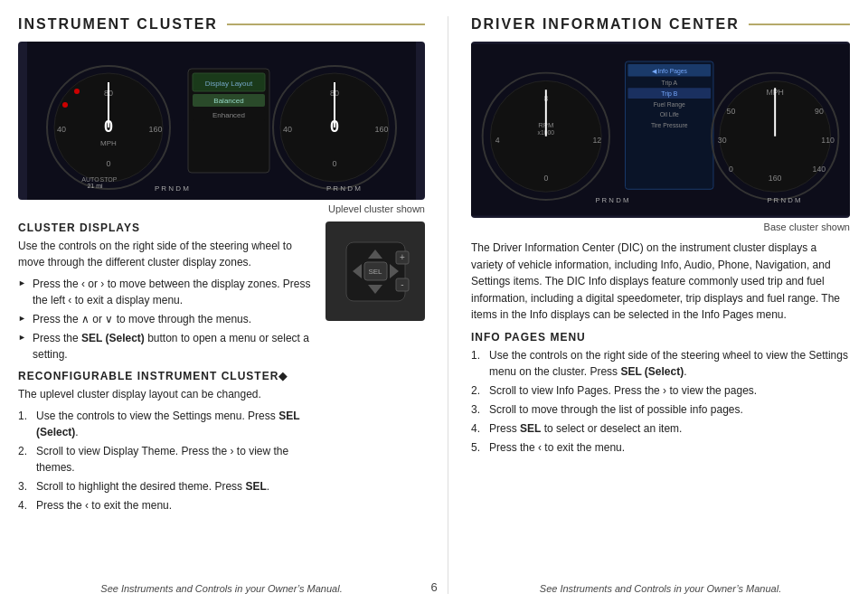 This screenshot has width=868, height=603. I want to click on svg-text: 50, so click(731, 111).